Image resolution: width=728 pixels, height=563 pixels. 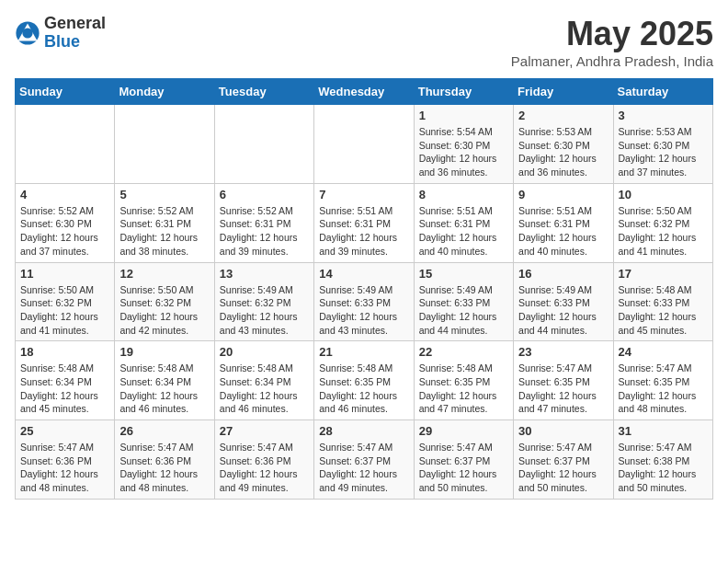 I want to click on day-info: Sunrise: 5:49 AM Sunset: 6:32 PM Dayligh…, so click(x=265, y=311).